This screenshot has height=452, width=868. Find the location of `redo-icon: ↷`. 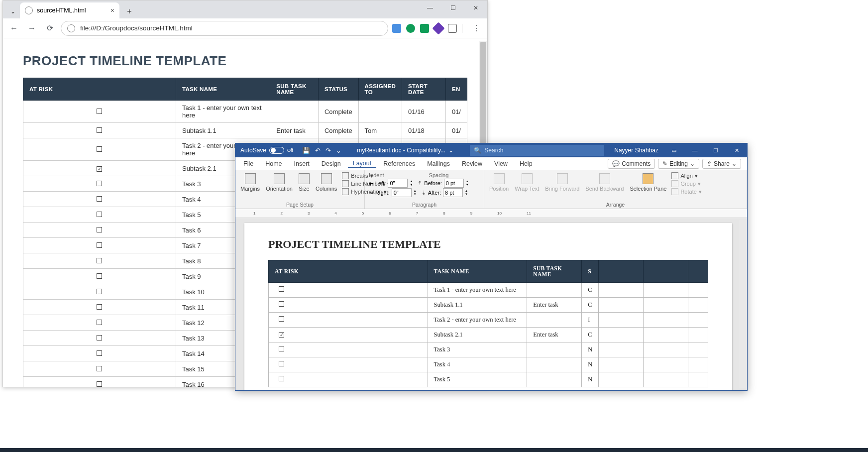

redo-icon: ↷ is located at coordinates (328, 150).